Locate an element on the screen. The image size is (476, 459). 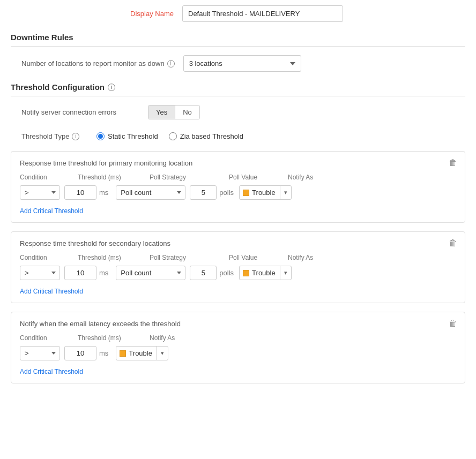
primary-poll-strategy-select: Poll count Poll average is located at coordinates (151, 193).